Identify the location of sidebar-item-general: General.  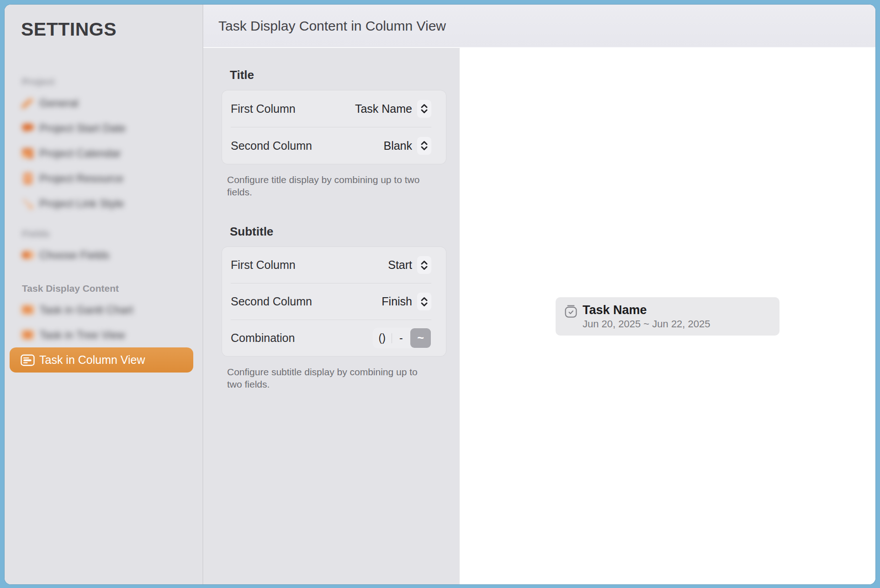
(101, 103).